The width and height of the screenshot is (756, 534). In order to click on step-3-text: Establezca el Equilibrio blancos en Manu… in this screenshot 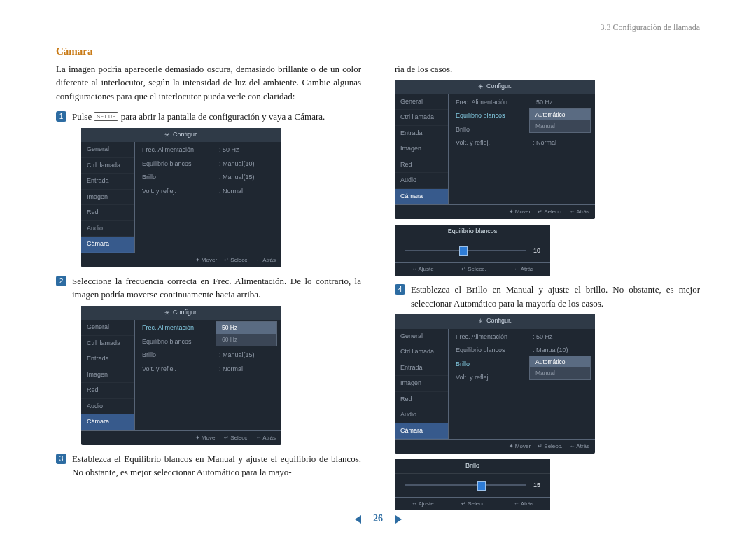, I will do `click(217, 466)`.